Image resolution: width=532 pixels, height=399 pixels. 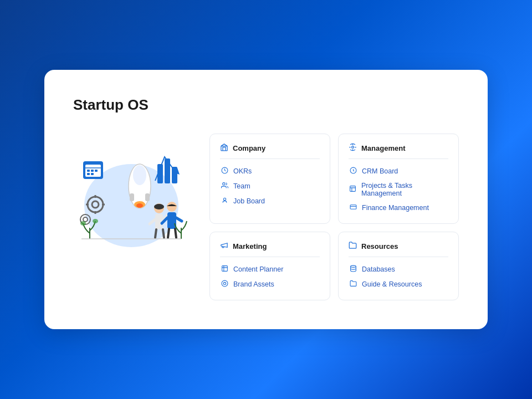 What do you see at coordinates (131, 192) in the screenshot?
I see `illustration` at bounding box center [131, 192].